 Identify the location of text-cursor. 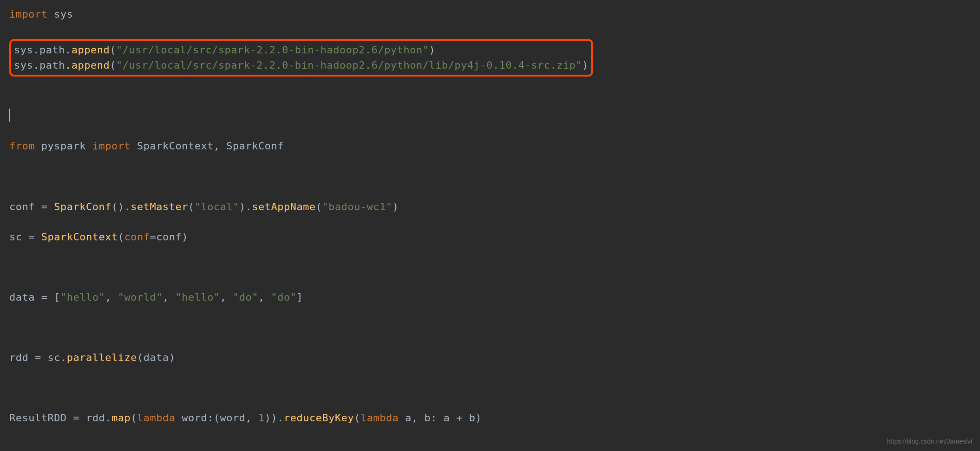
(10, 115).